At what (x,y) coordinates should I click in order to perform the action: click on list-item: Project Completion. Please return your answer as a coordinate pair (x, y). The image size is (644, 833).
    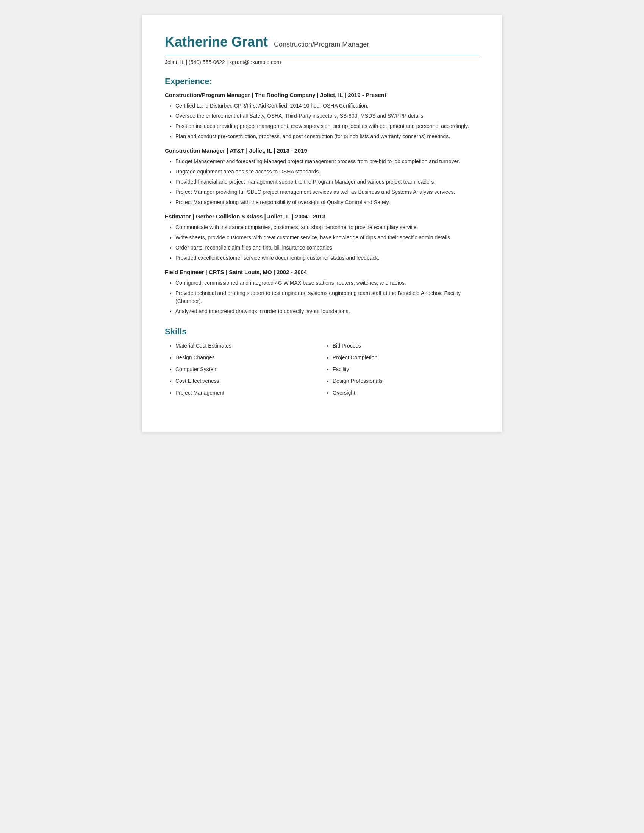
    Looking at the image, I should click on (406, 358).